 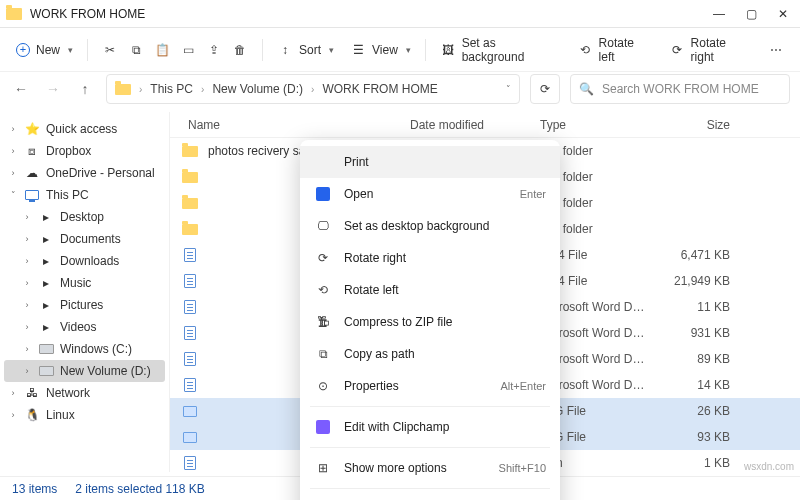 I want to click on sidebar-item-label: Network, so click(x=68, y=393).